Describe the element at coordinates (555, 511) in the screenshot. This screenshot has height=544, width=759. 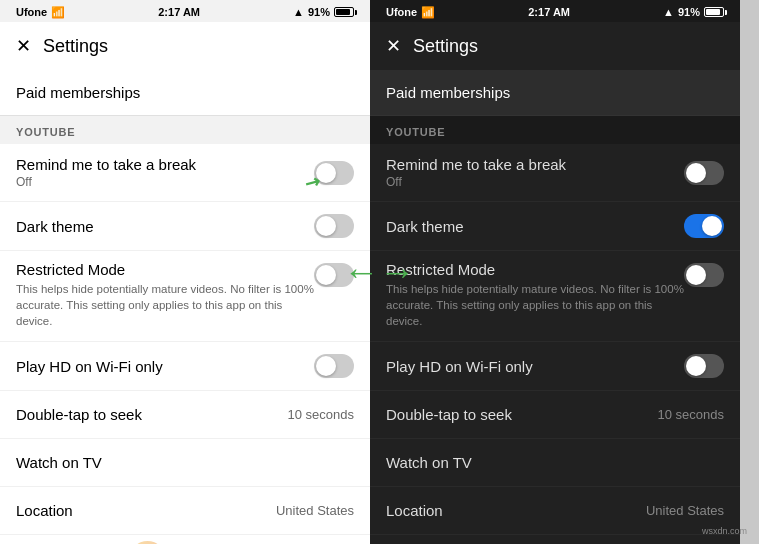
I see `setting-location-dark: Location United States` at that location.